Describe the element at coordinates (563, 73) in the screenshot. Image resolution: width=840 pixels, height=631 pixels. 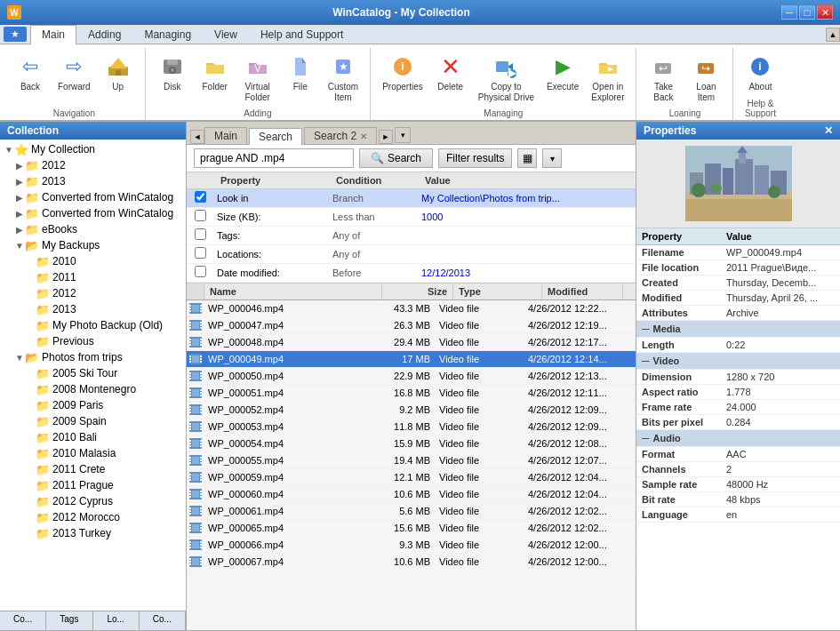
I see `execute-button: ▶ Execute` at that location.